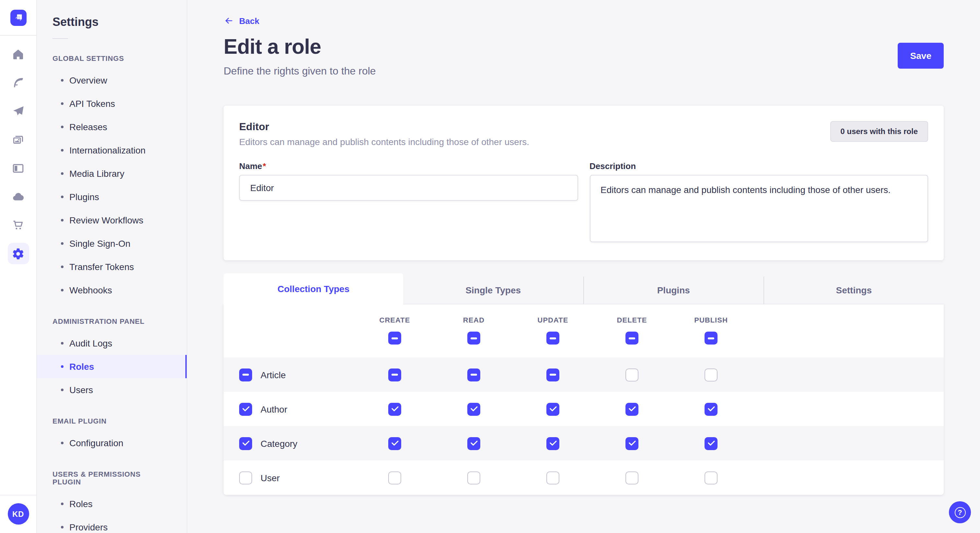  What do you see at coordinates (18, 168) in the screenshot?
I see `layout-icon` at bounding box center [18, 168].